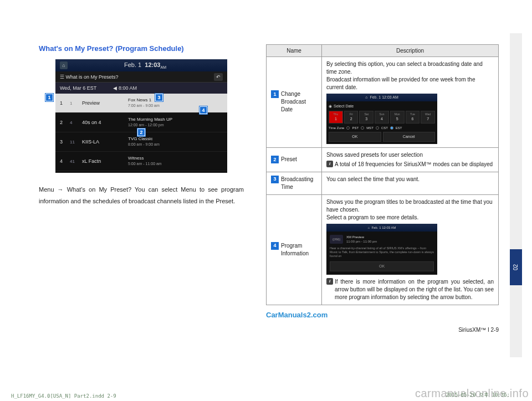 The height and width of the screenshot is (401, 532). I want to click on list-icon: ☰, so click(62, 77).